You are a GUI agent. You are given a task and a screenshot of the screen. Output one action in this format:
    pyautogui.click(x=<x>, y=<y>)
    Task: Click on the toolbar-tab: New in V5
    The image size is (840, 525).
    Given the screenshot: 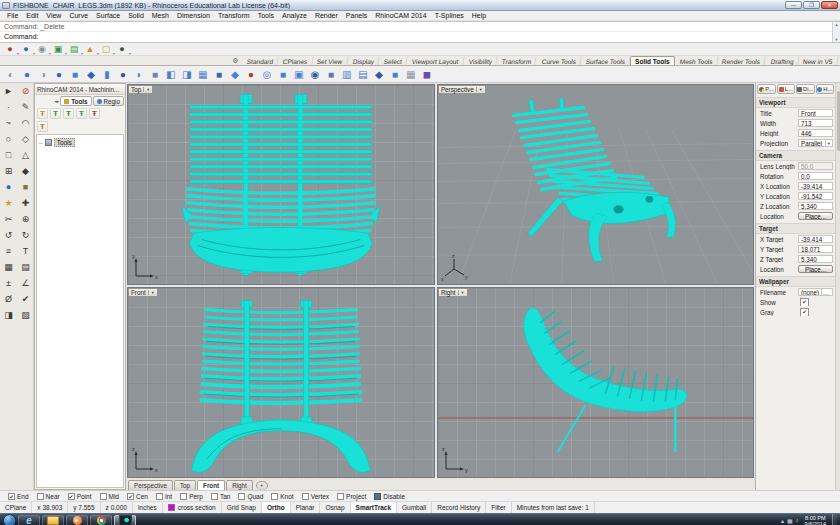 What is the action you would take?
    pyautogui.click(x=818, y=60)
    